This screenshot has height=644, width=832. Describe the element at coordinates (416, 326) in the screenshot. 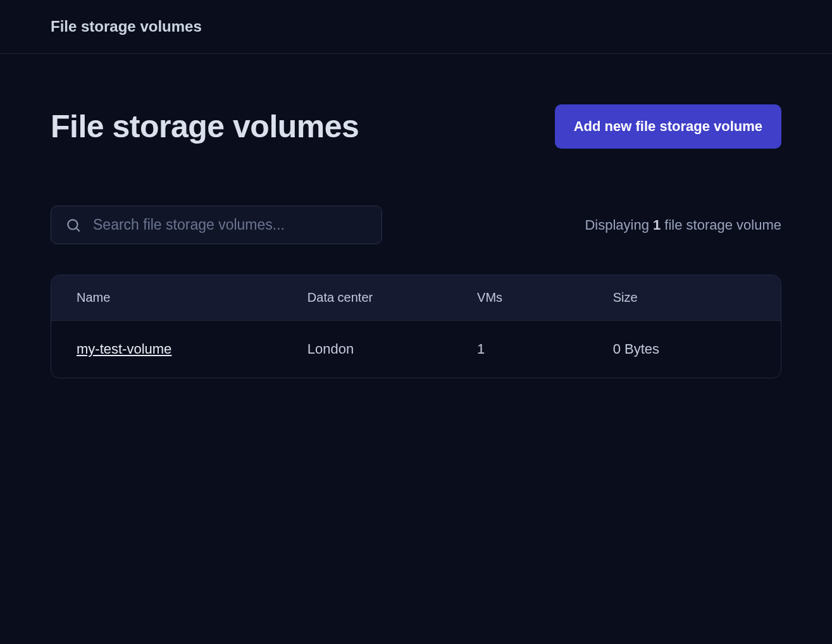

I see `volumes-table: Name Data center VMs Size my-test-volume…` at that location.